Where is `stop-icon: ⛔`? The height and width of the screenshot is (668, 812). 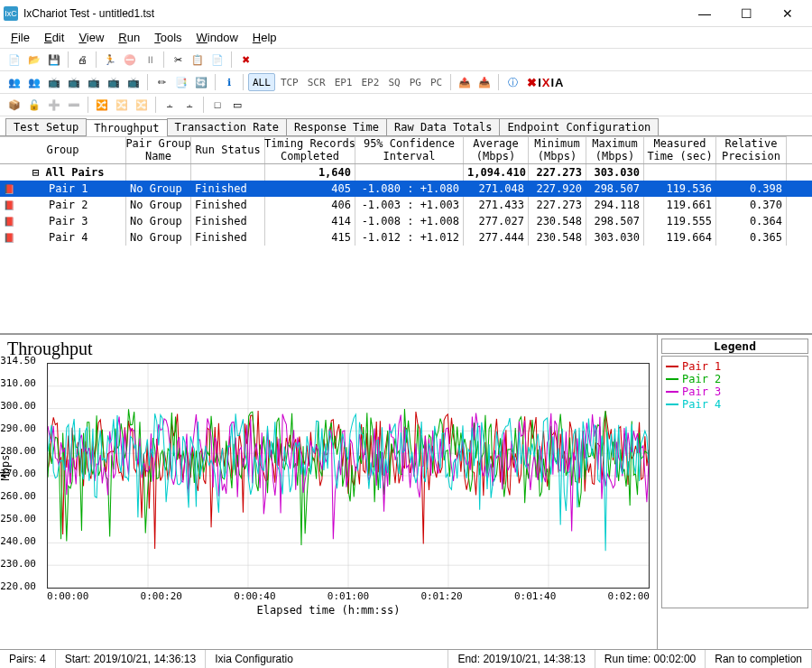 stop-icon: ⛔ is located at coordinates (130, 60).